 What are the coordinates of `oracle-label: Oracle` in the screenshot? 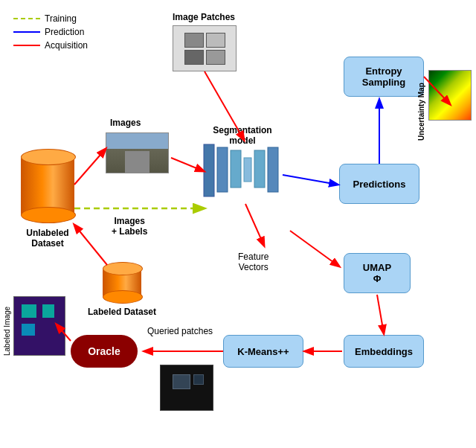 It's located at (104, 351).